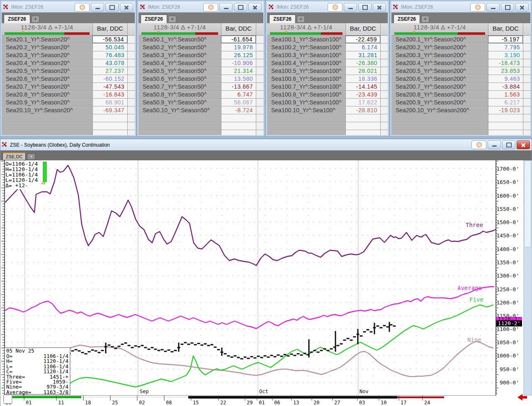 This screenshot has width=532, height=406. What do you see at coordinates (201, 87) in the screenshot?
I see `table-row: Sea50.7_Yr^:Season50^-13.667` at bounding box center [201, 87].